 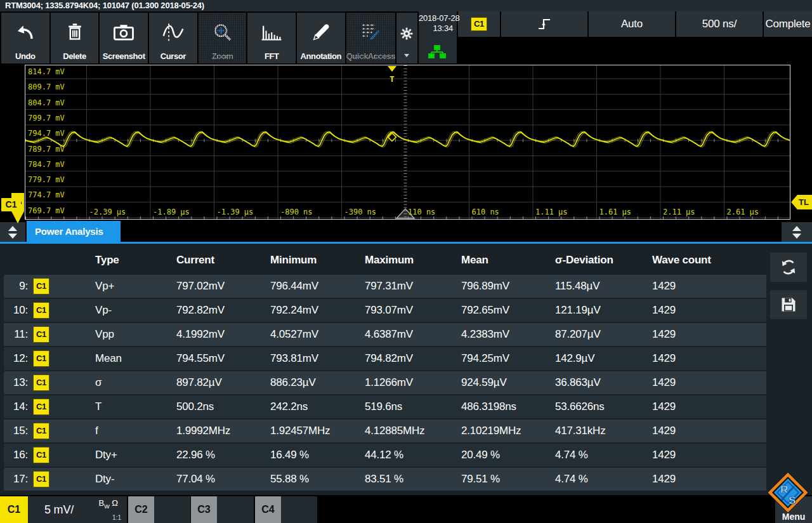 I want to click on tab-scroll-left-button, so click(x=13, y=232).